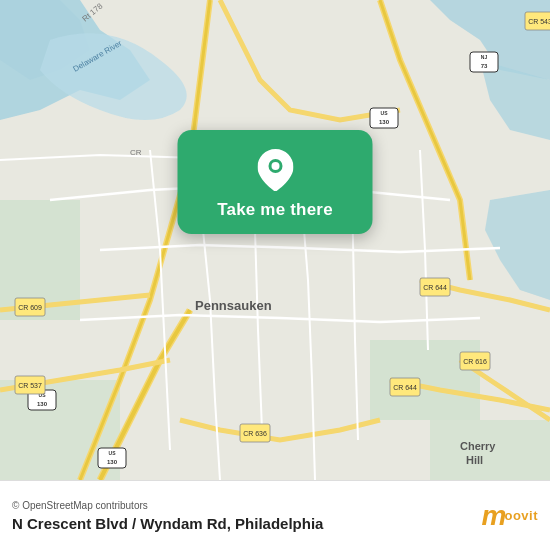 The height and width of the screenshot is (550, 550). I want to click on moovit-logo: m oovit, so click(510, 516).